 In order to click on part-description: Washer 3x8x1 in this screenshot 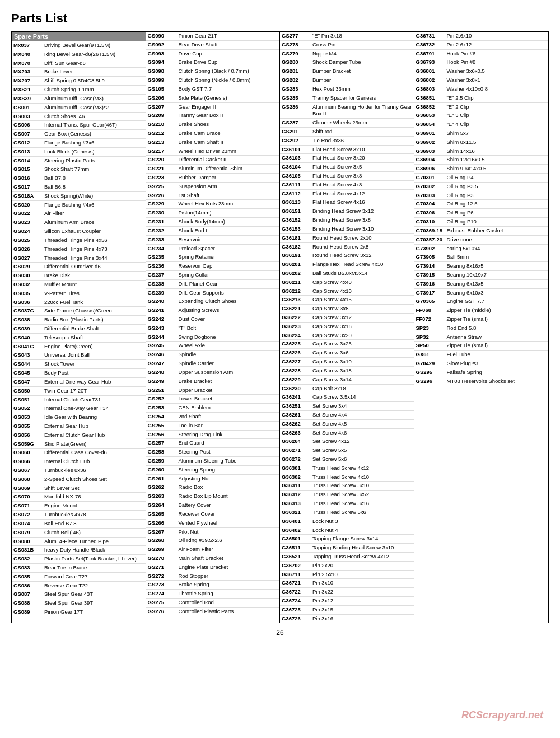, I will do `click(497, 81)`.